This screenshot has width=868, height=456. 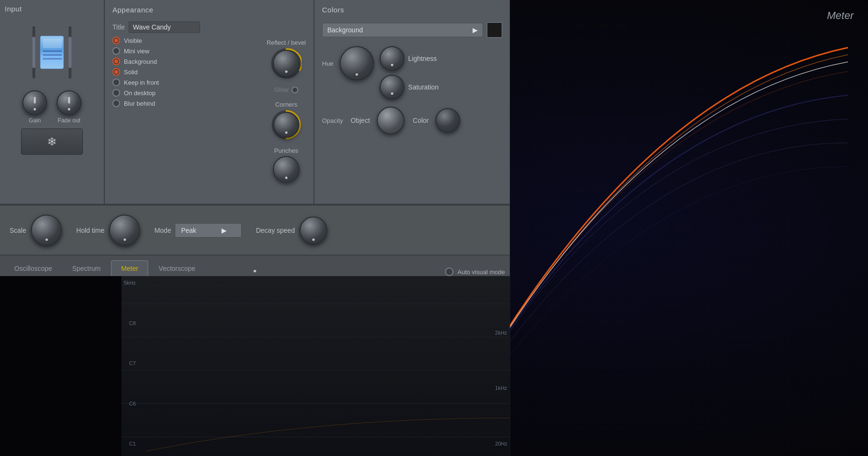 I want to click on tab-spectrum: Spectrum, so click(x=86, y=268).